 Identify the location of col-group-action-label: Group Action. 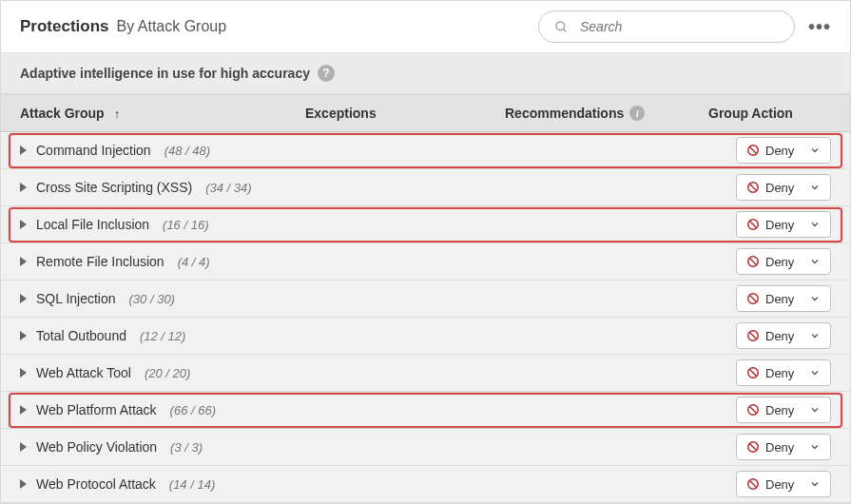
(751, 113).